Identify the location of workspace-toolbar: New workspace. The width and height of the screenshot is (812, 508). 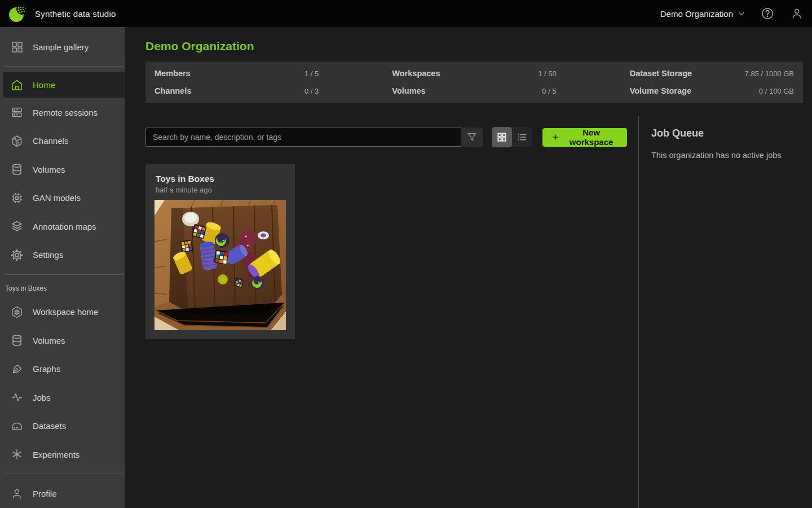
(386, 137).